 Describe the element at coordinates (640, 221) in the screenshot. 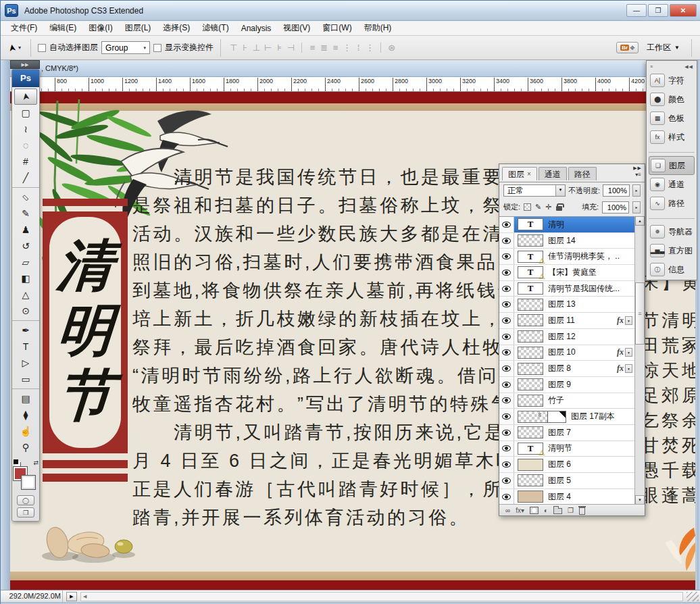

I see `scroll-up-icon: ▲` at that location.